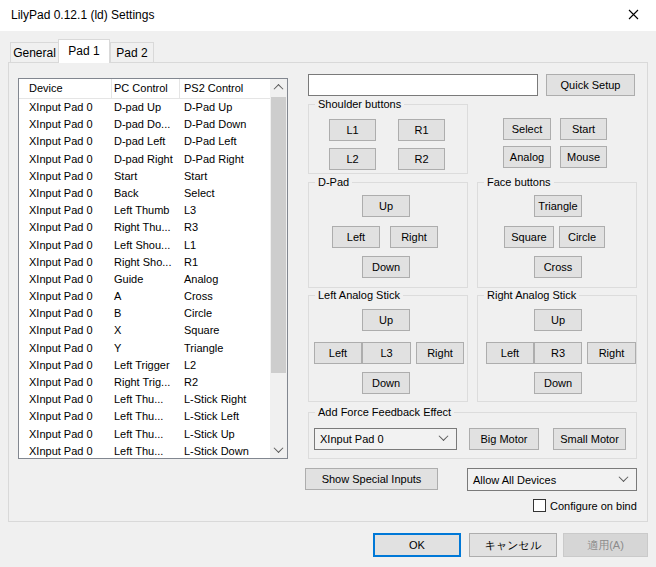  Describe the element at coordinates (422, 159) in the screenshot. I see `r2-button: R2` at that location.